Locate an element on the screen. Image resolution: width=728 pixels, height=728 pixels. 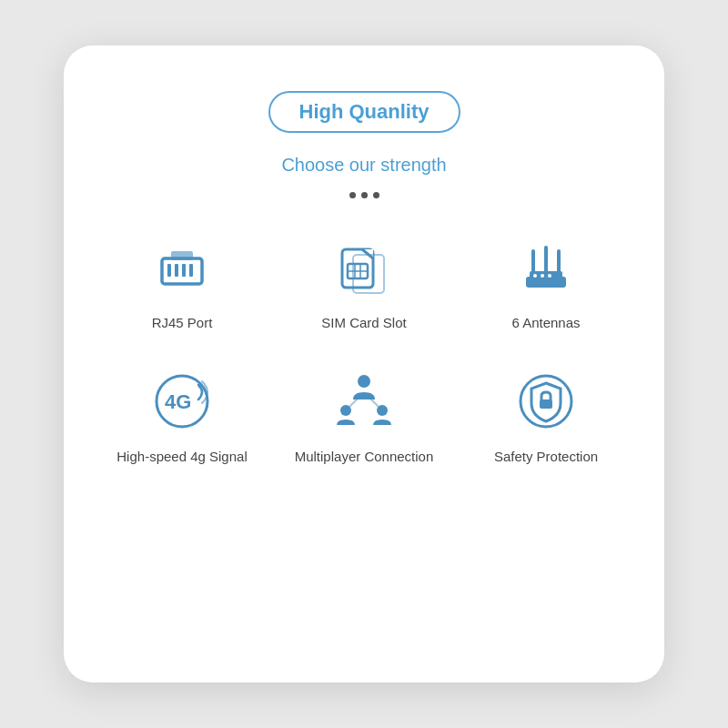
subtitle: Choose our strength is located at coordinates (364, 166).